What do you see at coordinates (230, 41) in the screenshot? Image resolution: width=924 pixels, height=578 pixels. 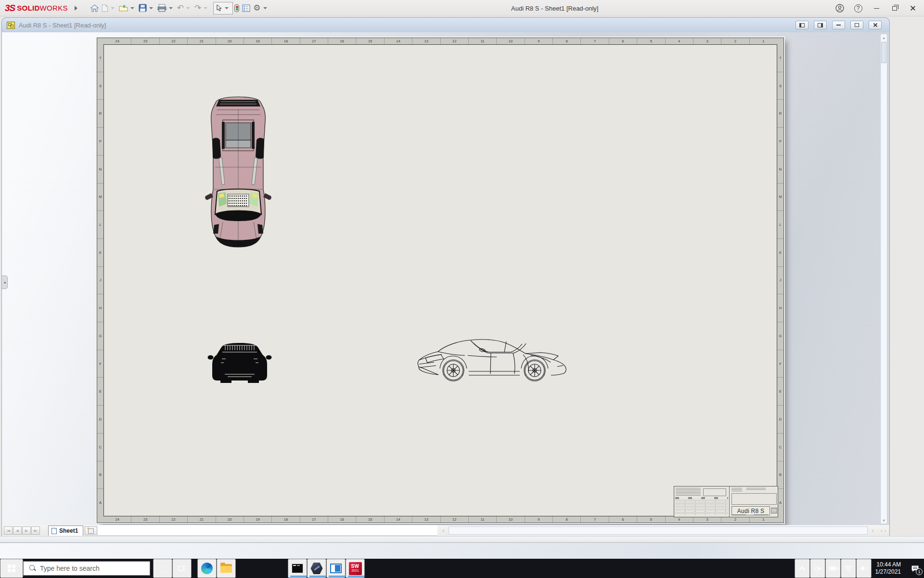 I see `zone-label: 20` at bounding box center [230, 41].